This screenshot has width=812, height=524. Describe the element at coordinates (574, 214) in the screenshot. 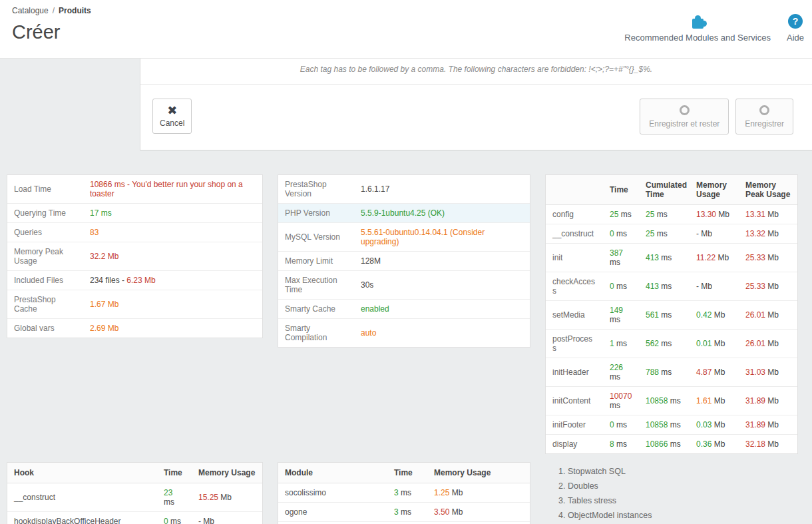

I see `row-label: config` at that location.